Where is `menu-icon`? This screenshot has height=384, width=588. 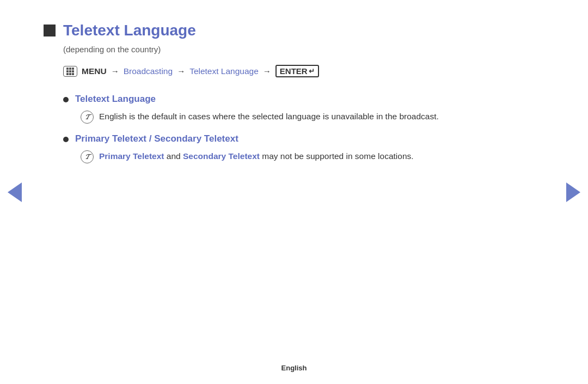
menu-icon is located at coordinates (70, 71).